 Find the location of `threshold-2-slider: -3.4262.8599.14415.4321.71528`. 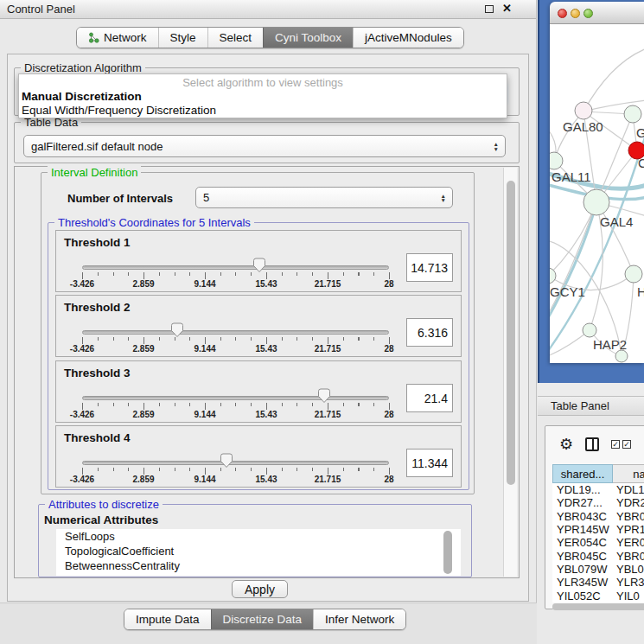

threshold-2-slider: -3.4262.8599.14415.4321.71528 is located at coordinates (229, 327).